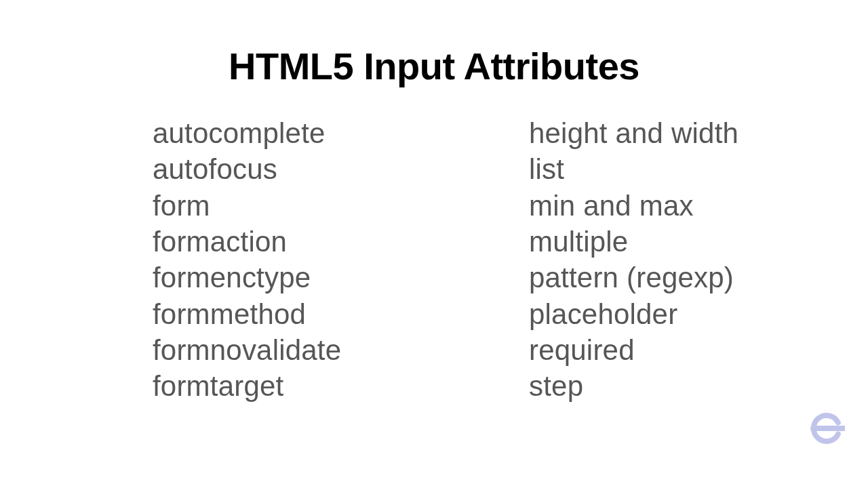 This screenshot has height=488, width=868. What do you see at coordinates (340, 206) in the screenshot?
I see `list-item: form` at bounding box center [340, 206].